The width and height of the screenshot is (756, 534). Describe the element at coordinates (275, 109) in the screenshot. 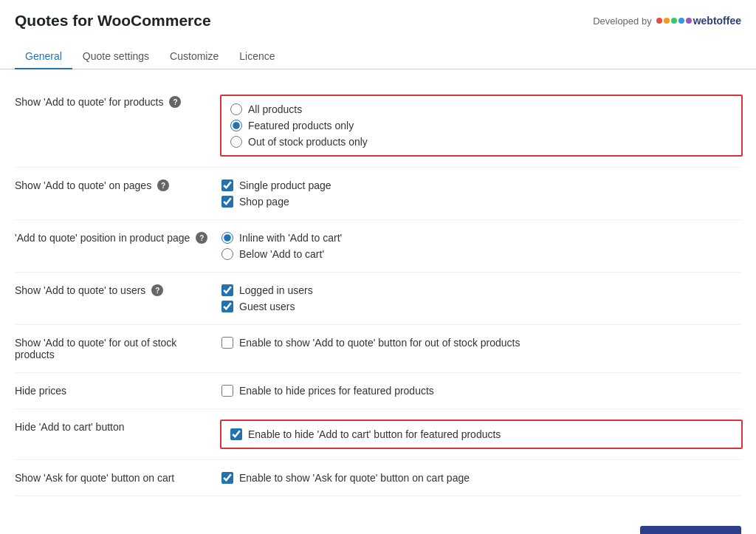

I see `radio-label-0-0: All products` at that location.